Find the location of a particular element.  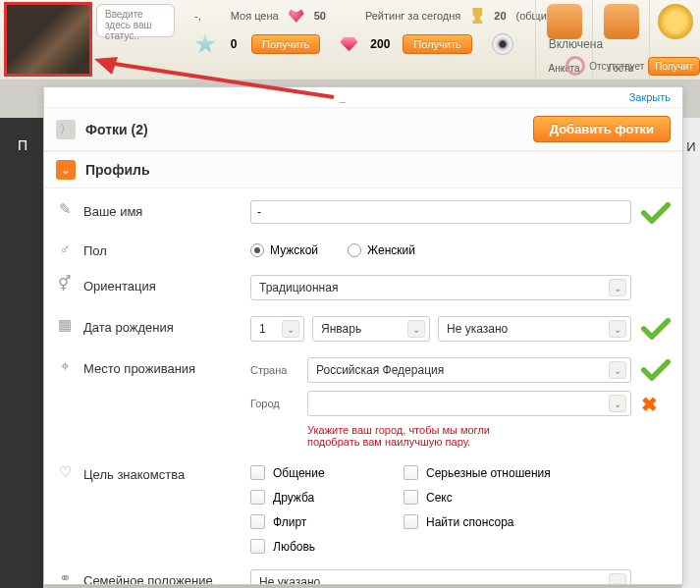

diamond-count: 200 is located at coordinates (380, 44).